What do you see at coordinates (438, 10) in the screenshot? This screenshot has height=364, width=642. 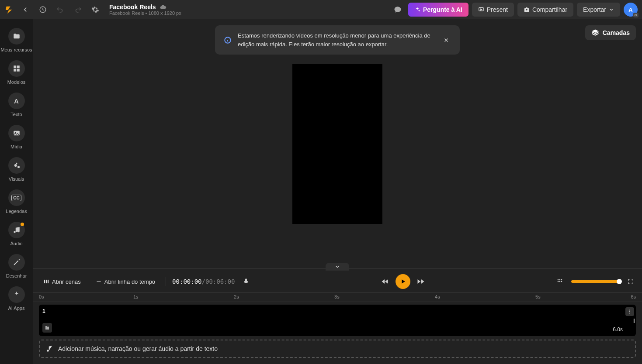 I see `ask-ai-button: Pergunte à AI` at bounding box center [438, 10].